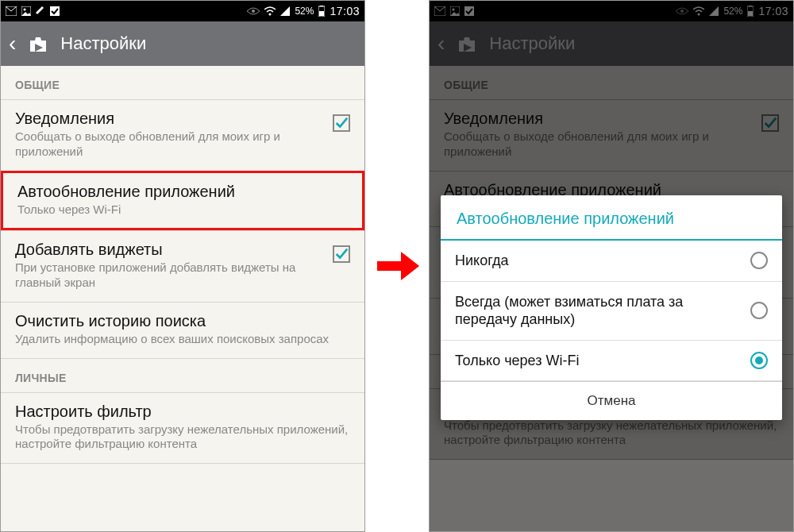  I want to click on play-store-icon, so click(38, 44).